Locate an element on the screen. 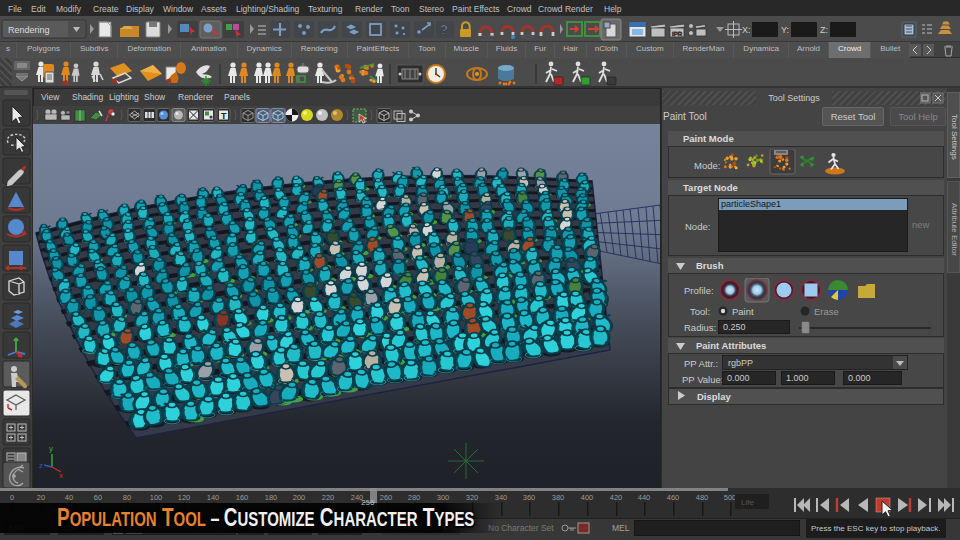  svg-text: 460 is located at coordinates (674, 498).